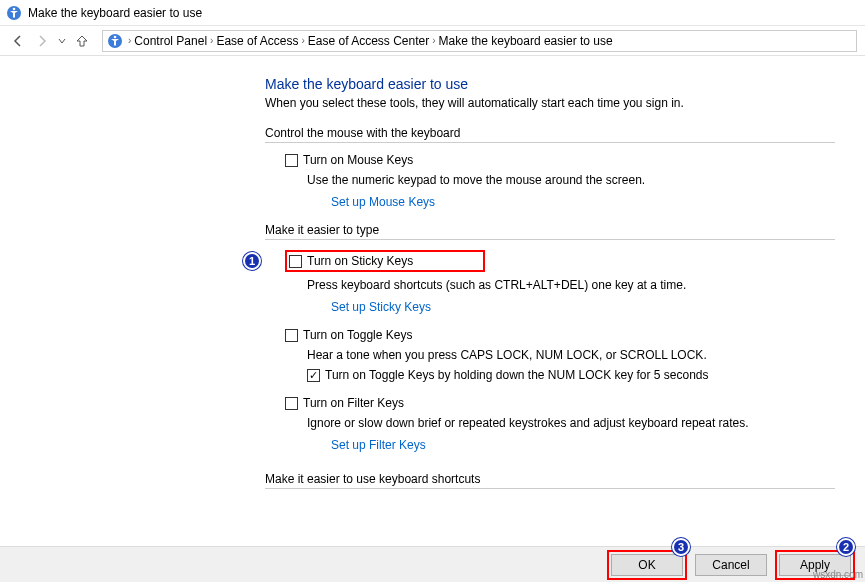 Image resolution: width=865 pixels, height=582 pixels. I want to click on breadcrumb: › Control Panel › Ease of Access › Ease …, so click(480, 41).